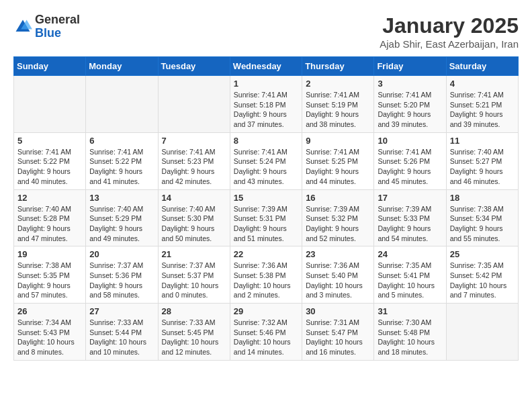  I want to click on day-info: Sunrise: 7:31 AM Sunset: 5:47 PM Dayligh…, so click(338, 337).